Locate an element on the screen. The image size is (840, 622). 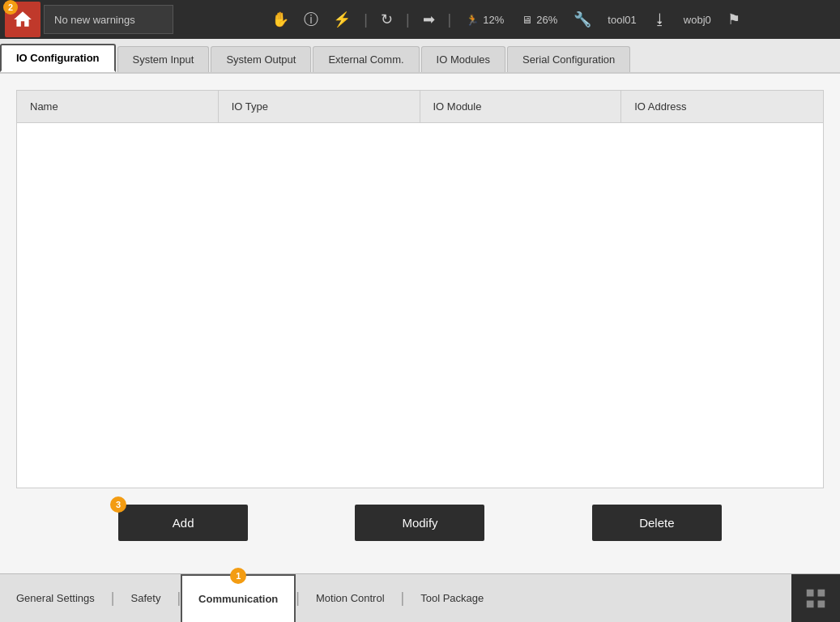
bottom-nav: General Settings | Safety | 1 Communicat… is located at coordinates (420, 598).